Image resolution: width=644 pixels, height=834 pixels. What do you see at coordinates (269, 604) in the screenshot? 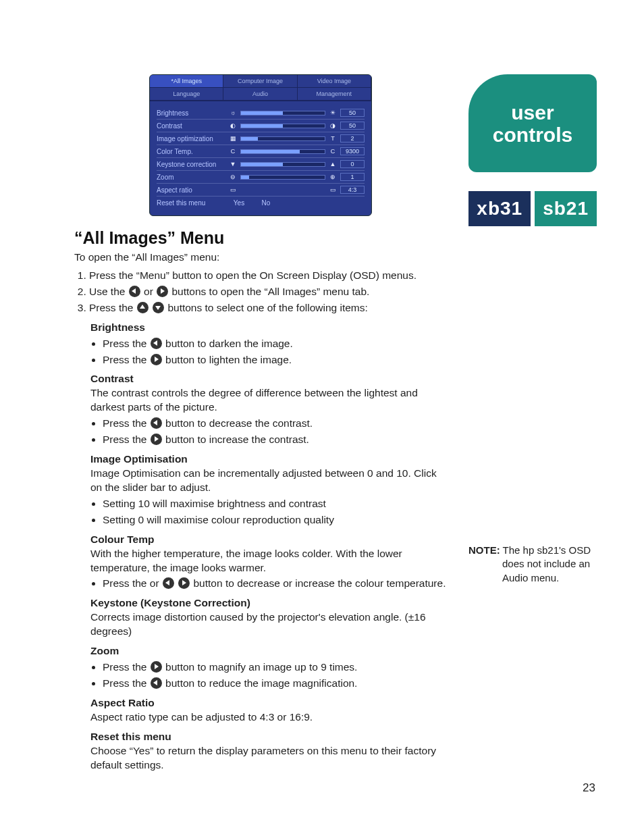
I see `section-keystone-title: Keystone (Keystone Correction)` at bounding box center [269, 604].